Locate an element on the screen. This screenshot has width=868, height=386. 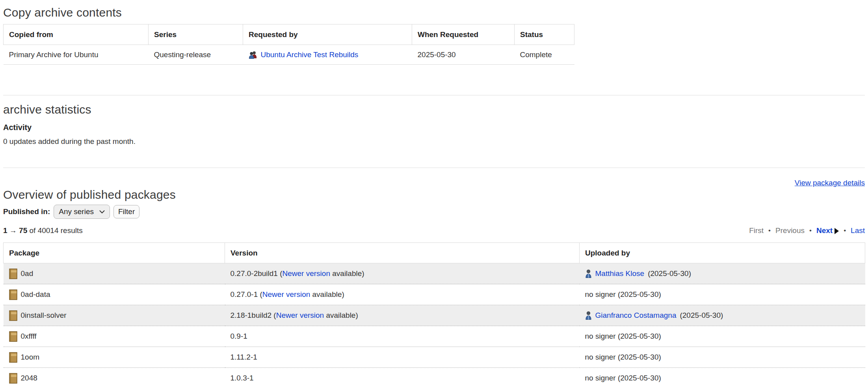
copied-from-value: Primary Archive for Ubuntu is located at coordinates (76, 55).